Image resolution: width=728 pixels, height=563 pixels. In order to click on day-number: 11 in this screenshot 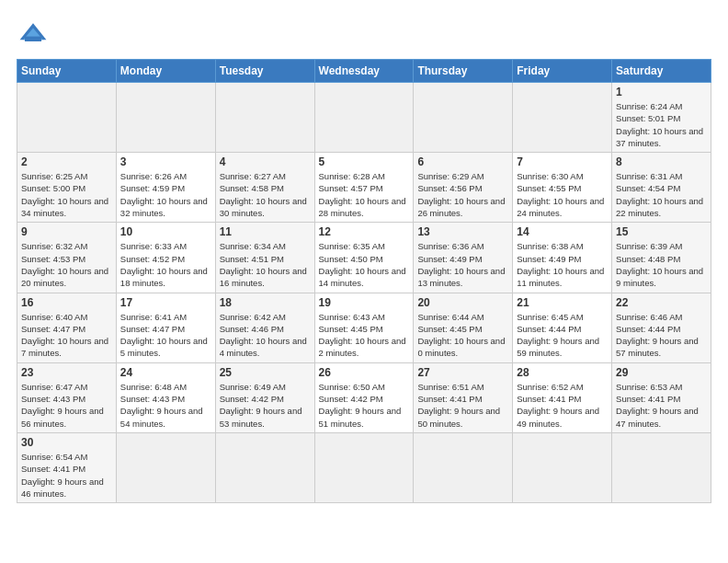, I will do `click(265, 232)`.